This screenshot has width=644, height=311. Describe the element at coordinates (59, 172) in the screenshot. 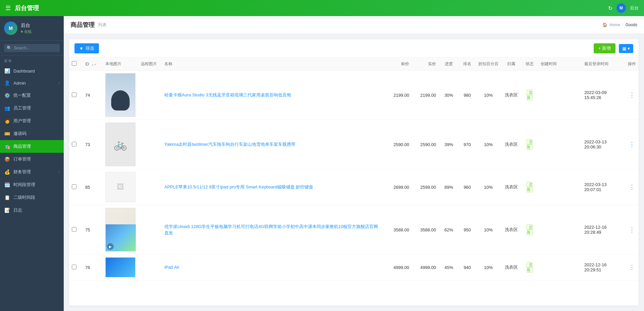

I see `chevron-right-icon-finance: ›` at that location.